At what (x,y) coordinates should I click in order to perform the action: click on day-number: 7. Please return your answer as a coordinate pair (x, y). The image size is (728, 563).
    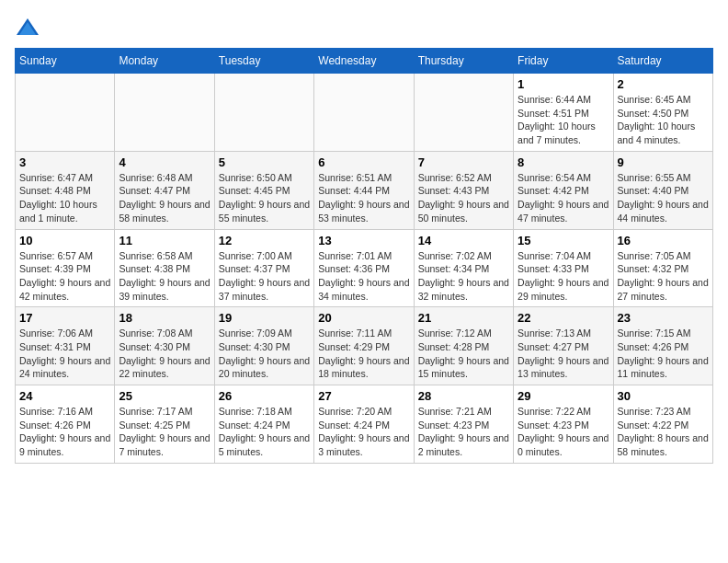
    Looking at the image, I should click on (463, 162).